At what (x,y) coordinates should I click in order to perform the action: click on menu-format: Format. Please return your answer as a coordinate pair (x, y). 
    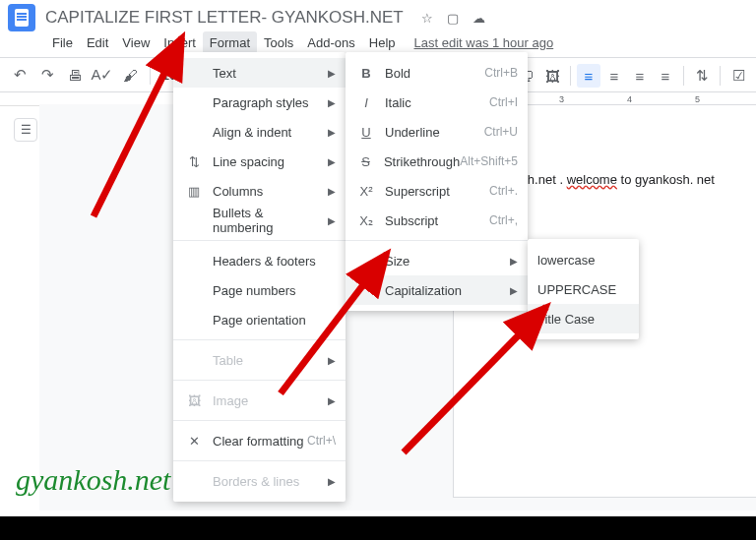
    Looking at the image, I should click on (230, 43).